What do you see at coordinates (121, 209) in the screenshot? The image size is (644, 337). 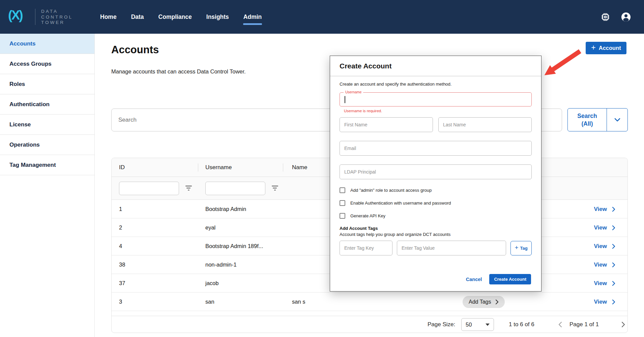 I see `cell-id: 1` at bounding box center [121, 209].